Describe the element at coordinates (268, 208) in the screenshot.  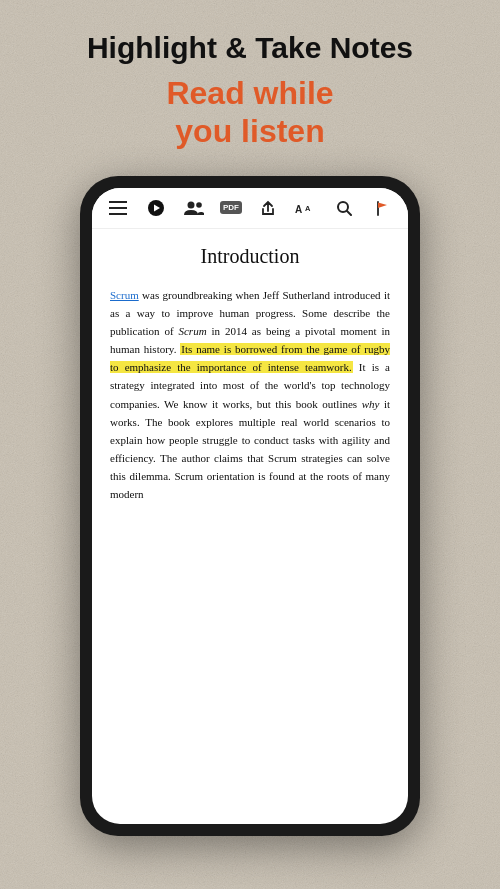
I see `share-icon` at that location.